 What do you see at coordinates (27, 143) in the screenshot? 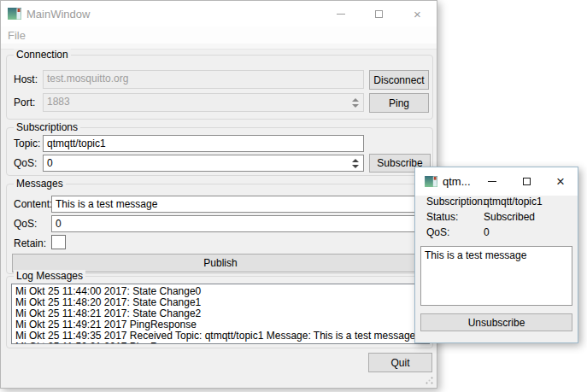
I see `topic-label: Topic:` at bounding box center [27, 143].